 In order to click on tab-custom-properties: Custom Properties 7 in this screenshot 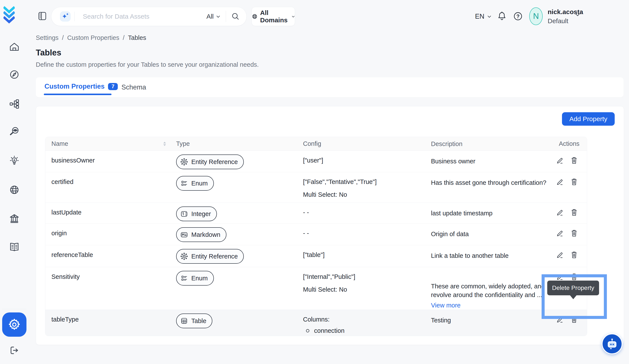, I will do `click(81, 86)`.